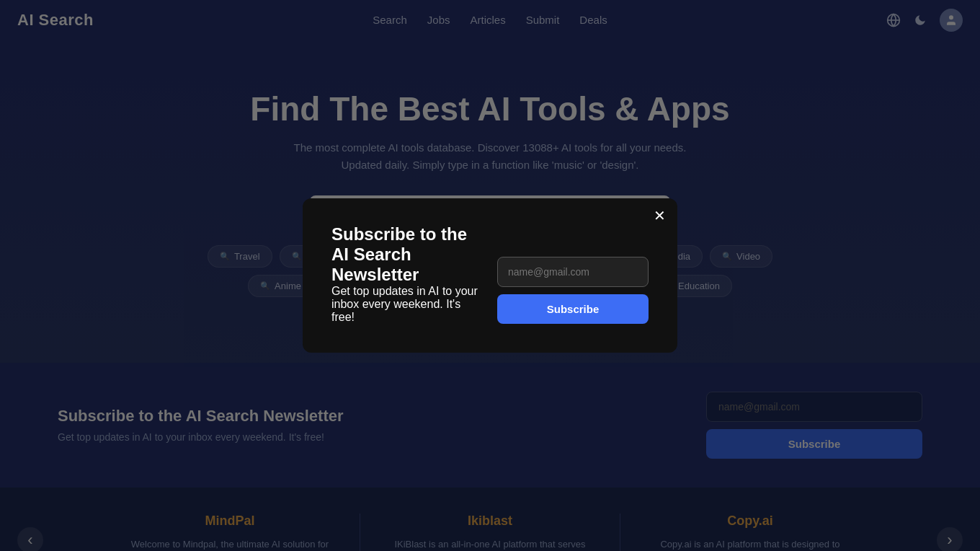  I want to click on modal-text: Subscribe to the AI Search Newsletter Ge…, so click(407, 274).